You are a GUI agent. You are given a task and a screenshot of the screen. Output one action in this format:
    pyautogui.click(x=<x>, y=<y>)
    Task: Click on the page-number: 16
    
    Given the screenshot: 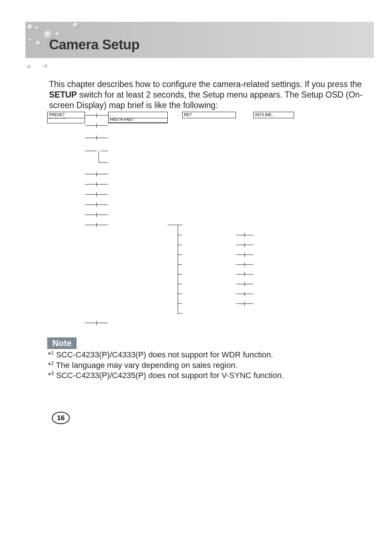 What is the action you would take?
    pyautogui.click(x=61, y=418)
    